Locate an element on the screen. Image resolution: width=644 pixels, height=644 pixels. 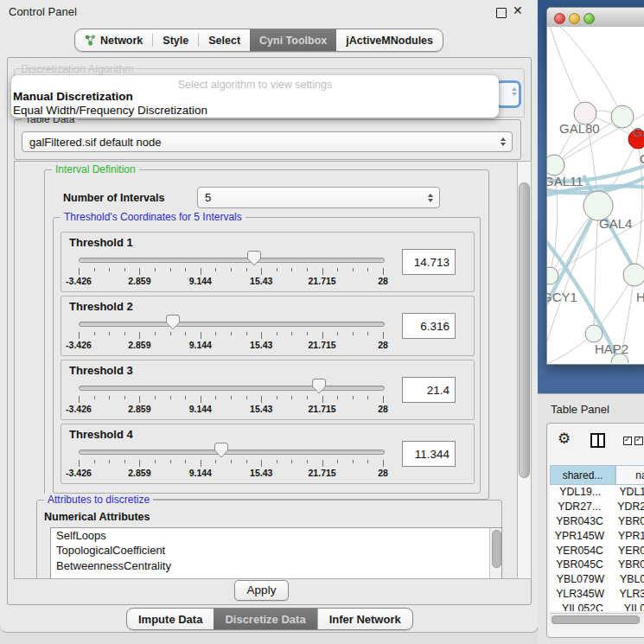
table-horizontal-scrollbar is located at coordinates (596, 619).